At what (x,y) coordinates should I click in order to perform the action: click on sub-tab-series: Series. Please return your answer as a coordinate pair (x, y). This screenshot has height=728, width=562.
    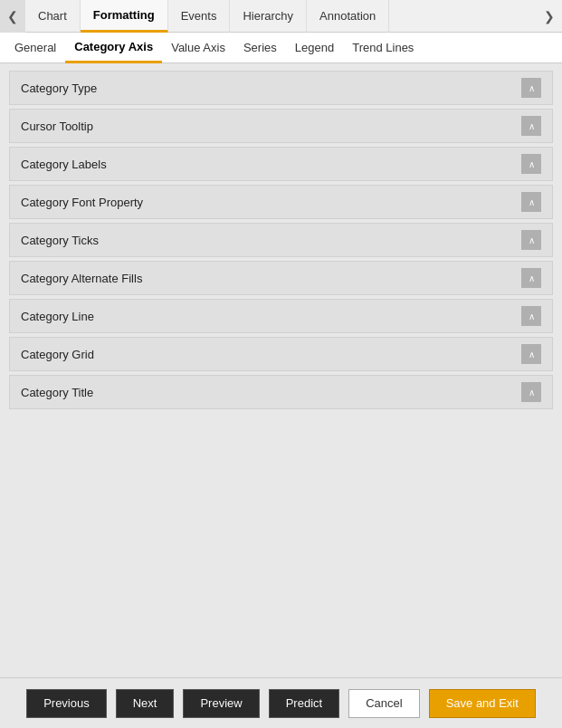
    Looking at the image, I should click on (261, 48).